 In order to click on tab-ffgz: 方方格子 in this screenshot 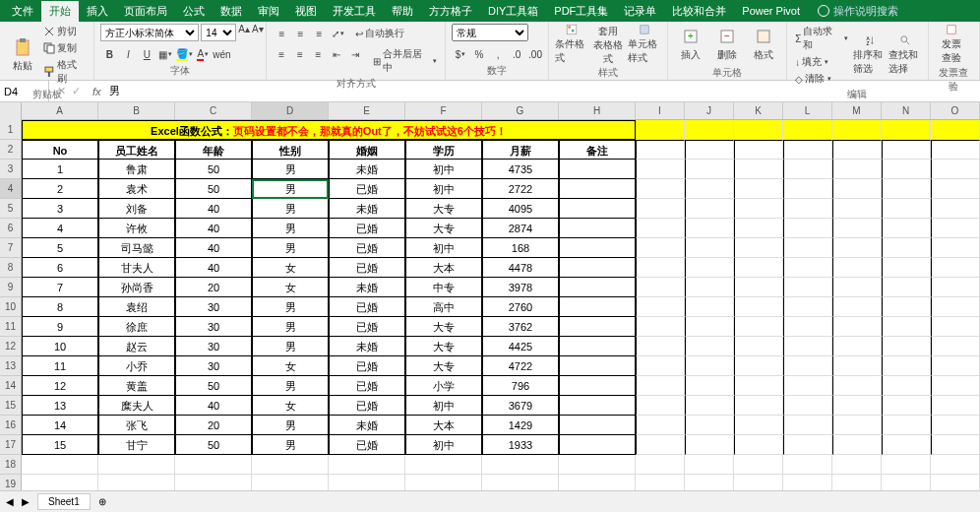, I will do `click(451, 12)`.